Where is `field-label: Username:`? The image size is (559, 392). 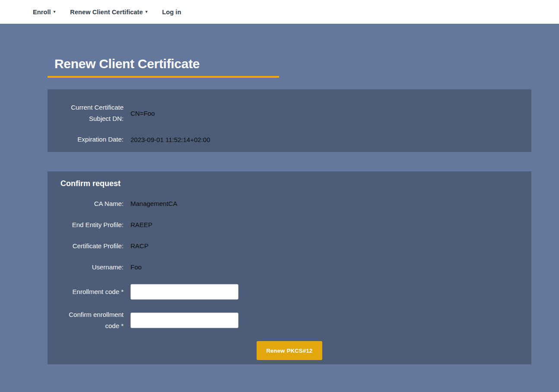 field-label: Username: is located at coordinates (90, 267).